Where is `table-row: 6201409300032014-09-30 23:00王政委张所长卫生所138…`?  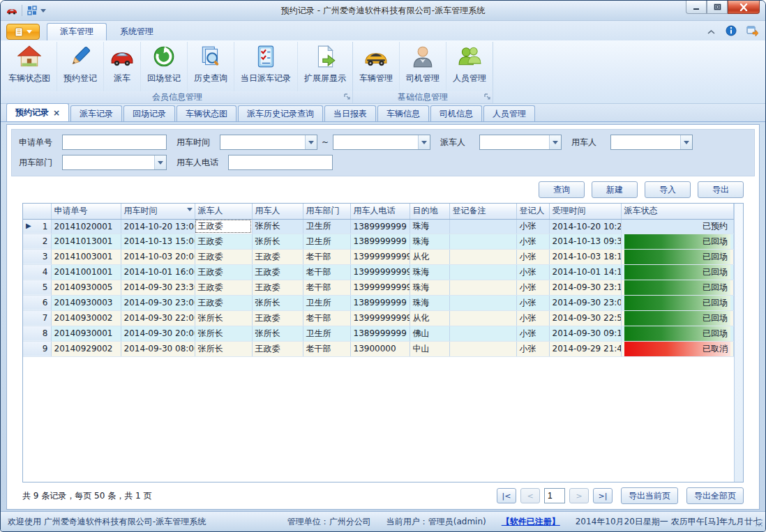
table-row: 6201409300032014-09-30 23:00王政委张所长卫生所138… is located at coordinates (378, 303).